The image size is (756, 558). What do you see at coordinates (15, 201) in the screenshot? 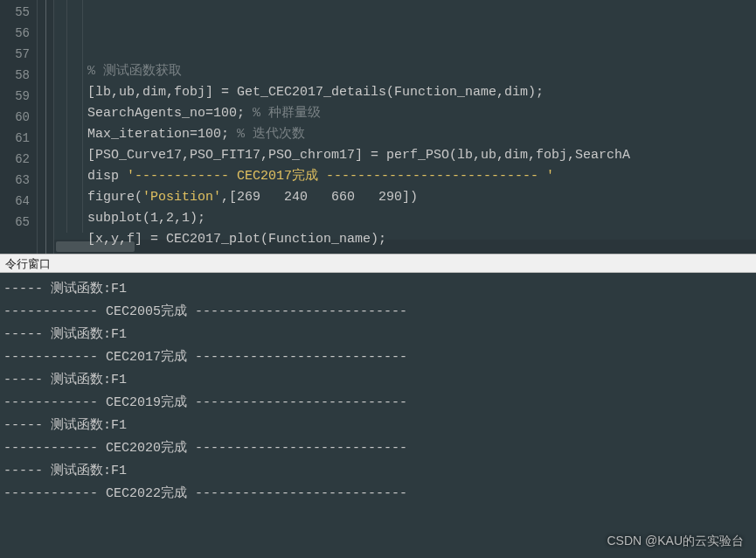
I see `line-number: 64` at bounding box center [15, 201].